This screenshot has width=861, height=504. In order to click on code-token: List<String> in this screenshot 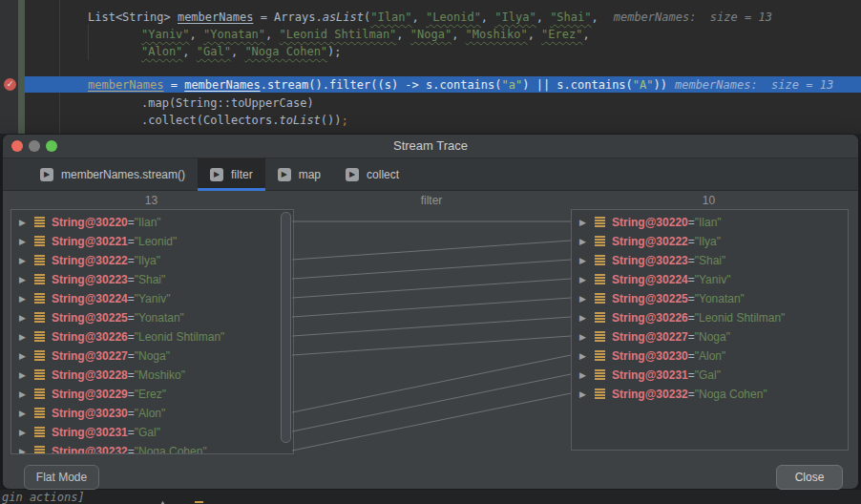, I will do `click(133, 17)`.